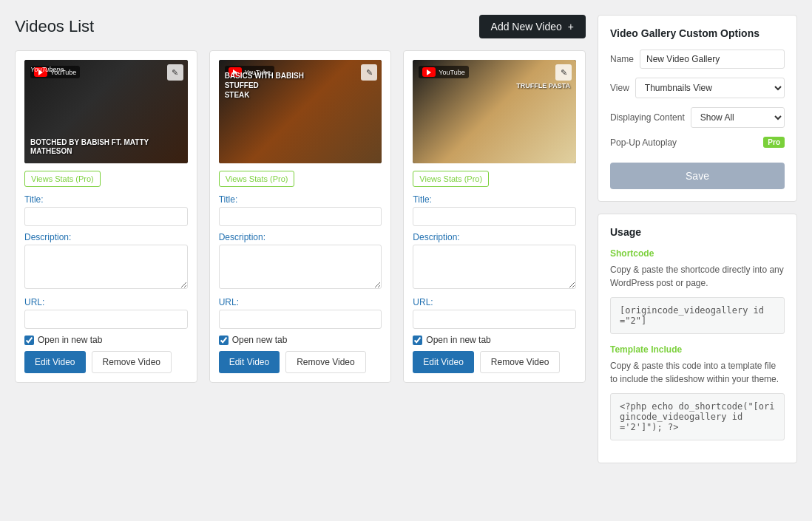 The height and width of the screenshot is (521, 812). Describe the element at coordinates (697, 176) in the screenshot. I see `save-button: Save` at that location.